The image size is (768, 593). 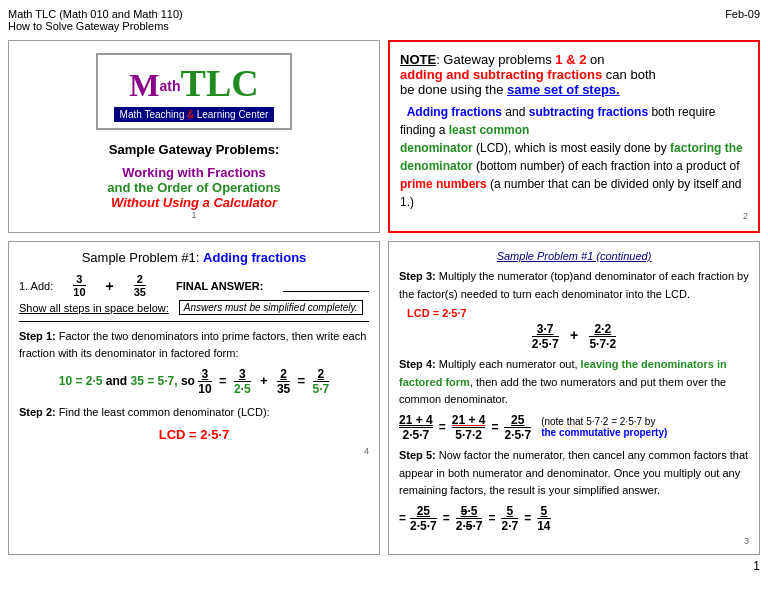 What do you see at coordinates (469, 420) in the screenshot?
I see `s4b-num: 21 + 4` at bounding box center [469, 420].